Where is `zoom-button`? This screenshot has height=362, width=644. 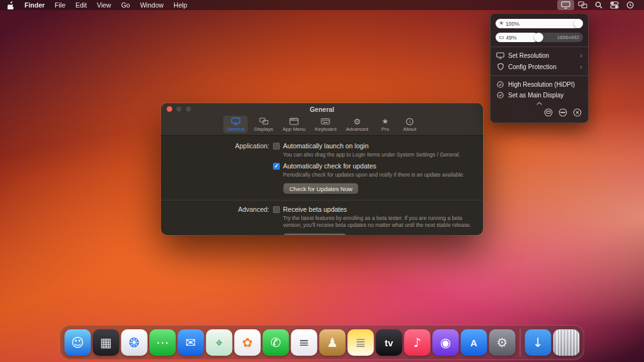 zoom-button is located at coordinates (189, 109).